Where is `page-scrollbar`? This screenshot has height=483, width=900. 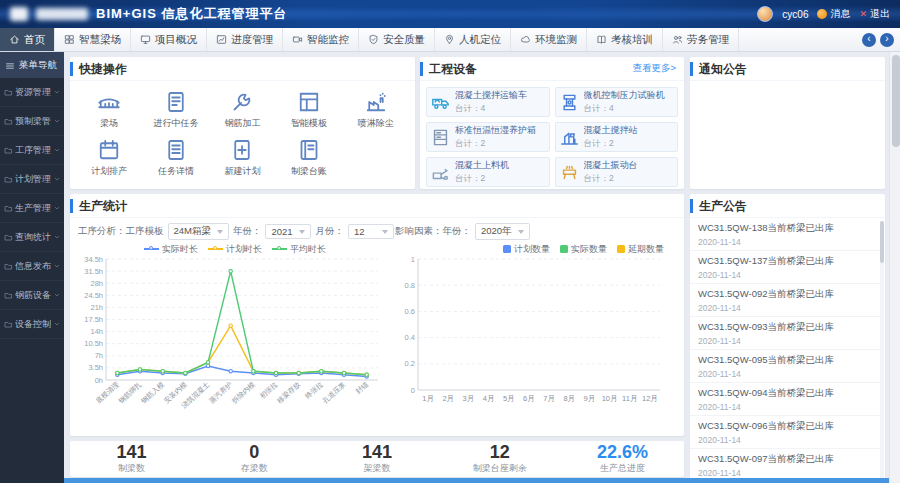 page-scrollbar is located at coordinates (894, 268).